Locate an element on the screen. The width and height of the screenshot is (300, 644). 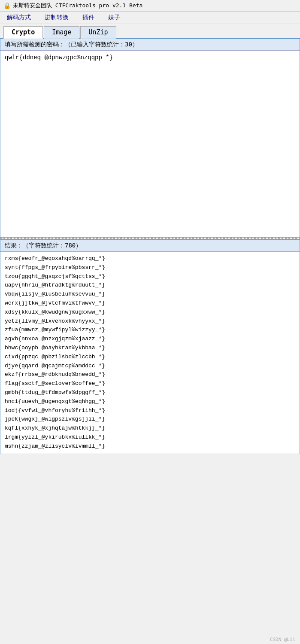
list-item: iodj{vvfwi_@vhforyhu%friihh_*} is located at coordinates (150, 411).